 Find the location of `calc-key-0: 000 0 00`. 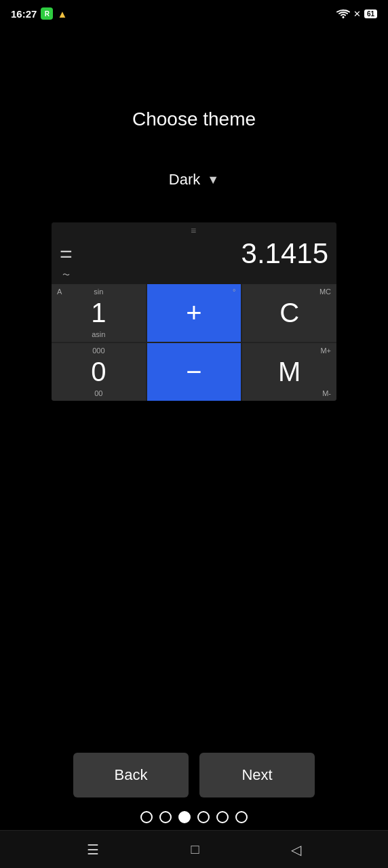

calc-key-0: 000 0 00 is located at coordinates (99, 372).